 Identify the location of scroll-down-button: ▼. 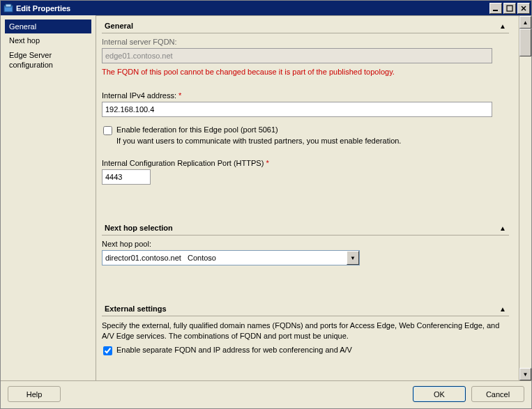
(526, 374).